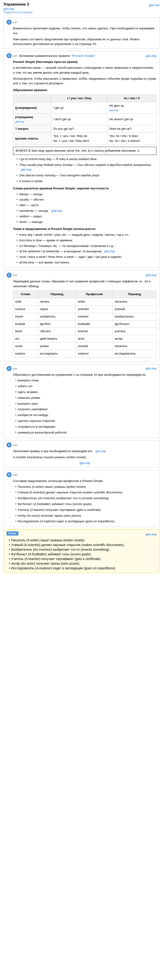  What do you see at coordinates (26, 354) in the screenshot?
I see `word-cell-7-0: explore` at bounding box center [26, 354].